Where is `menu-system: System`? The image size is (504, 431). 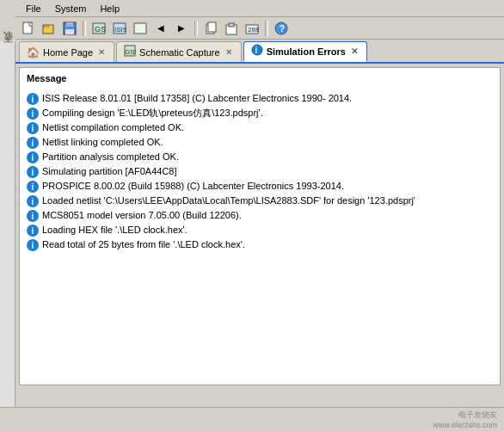 menu-system: System is located at coordinates (71, 9).